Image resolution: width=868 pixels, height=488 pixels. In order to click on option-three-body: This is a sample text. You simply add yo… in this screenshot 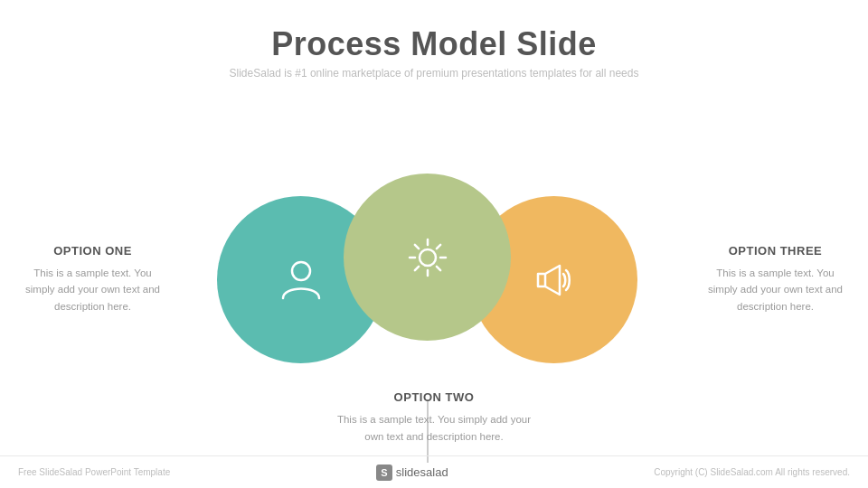, I will do `click(776, 289)`.